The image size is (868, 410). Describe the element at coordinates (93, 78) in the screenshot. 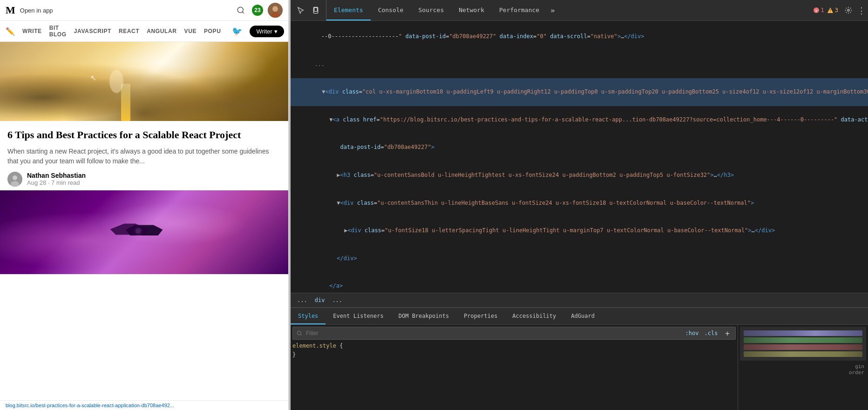

I see `cursor-indicator: ↖` at that location.